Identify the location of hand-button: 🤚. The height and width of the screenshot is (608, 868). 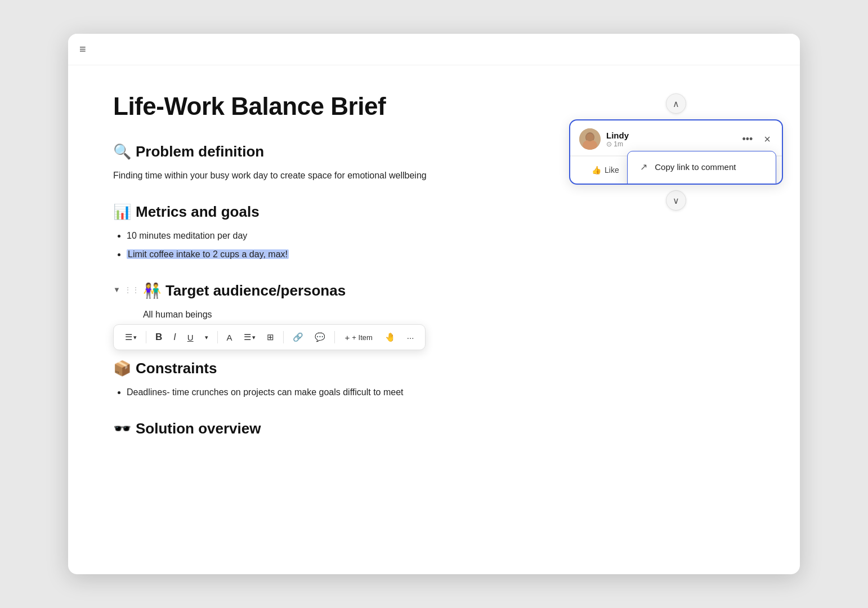
(391, 337).